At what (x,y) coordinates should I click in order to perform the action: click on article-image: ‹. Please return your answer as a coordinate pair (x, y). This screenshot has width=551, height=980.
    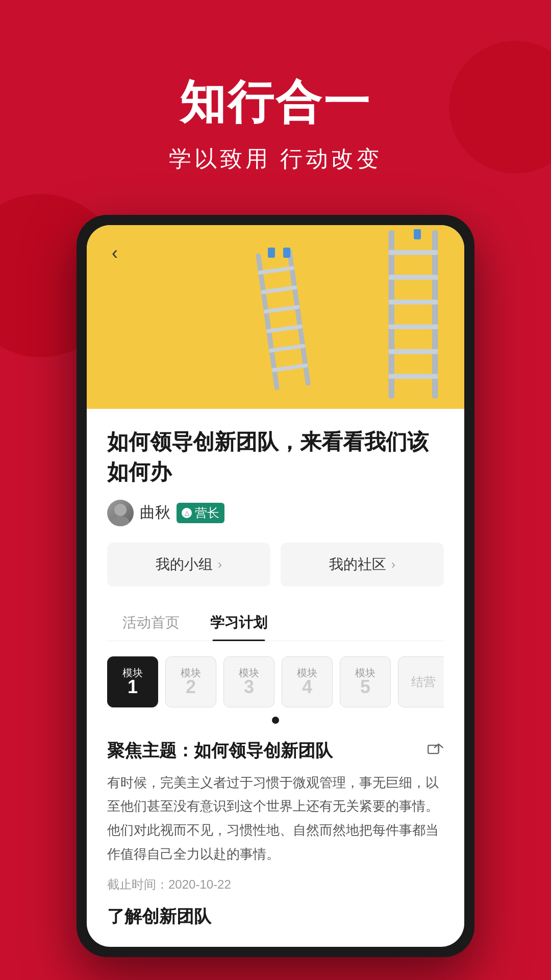
    Looking at the image, I should click on (276, 317).